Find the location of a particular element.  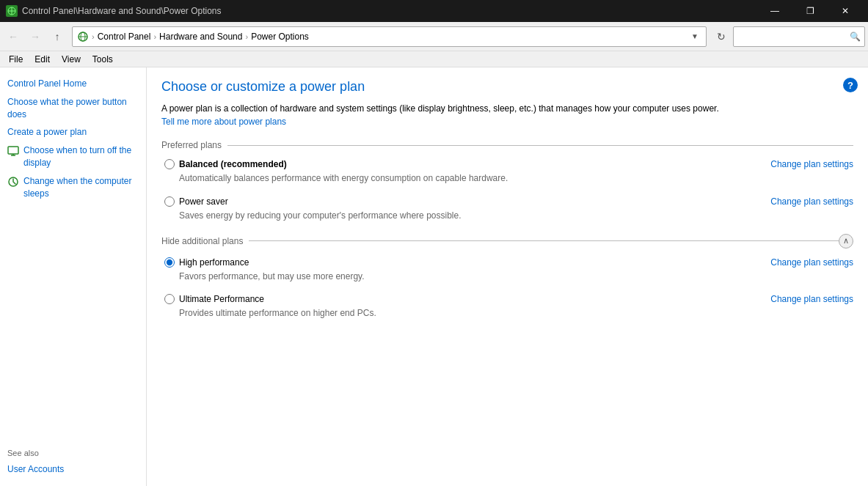

sidebar-item-create-plan: Create a power plan is located at coordinates (73, 132).